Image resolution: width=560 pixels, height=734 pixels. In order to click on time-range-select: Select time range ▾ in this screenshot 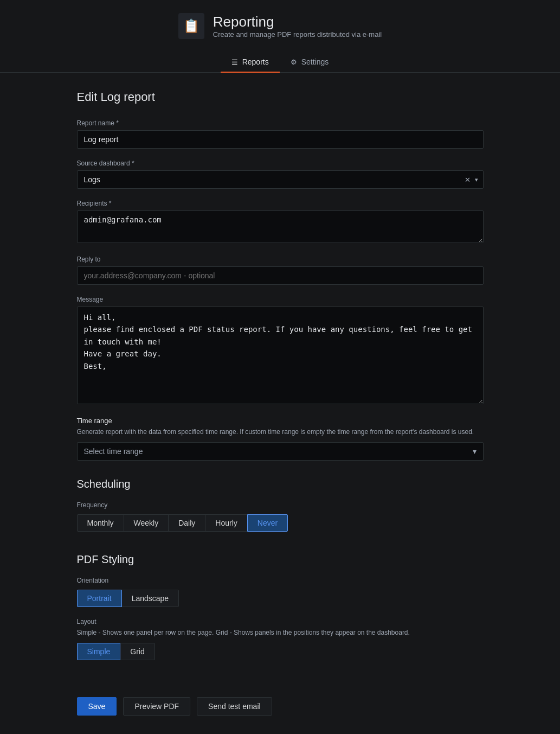, I will do `click(280, 451)`.